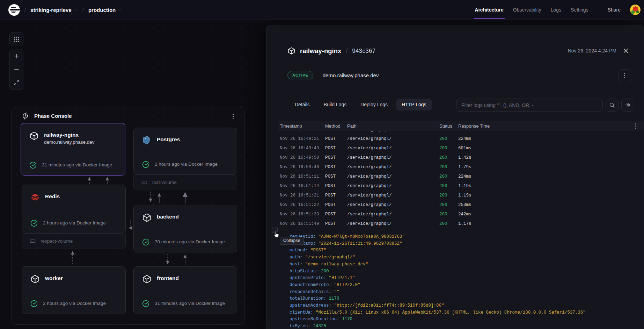 The width and height of the screenshot is (644, 329). I want to click on fit-view-button, so click(16, 83).